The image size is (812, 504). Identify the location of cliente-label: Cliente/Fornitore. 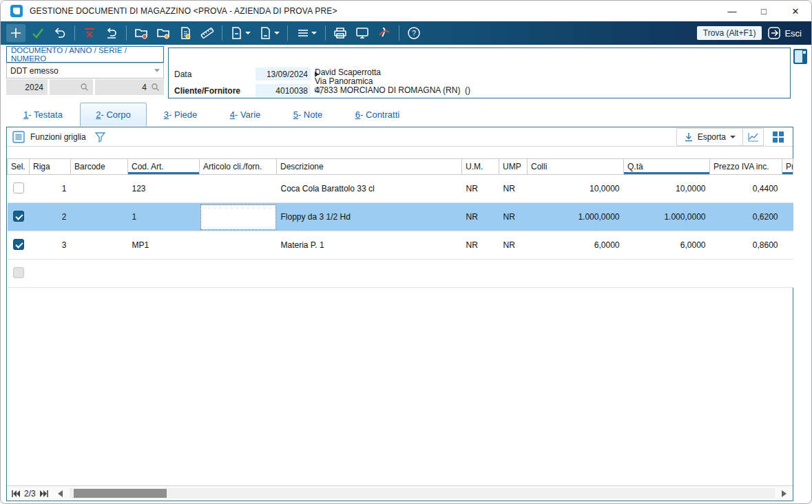
(215, 91).